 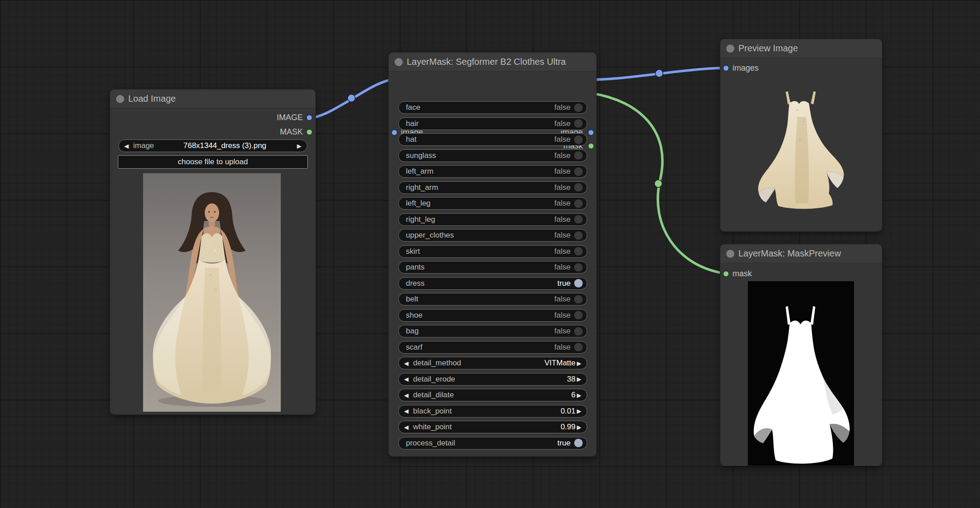 What do you see at coordinates (144, 146) in the screenshot?
I see `combo-label: image` at bounding box center [144, 146].